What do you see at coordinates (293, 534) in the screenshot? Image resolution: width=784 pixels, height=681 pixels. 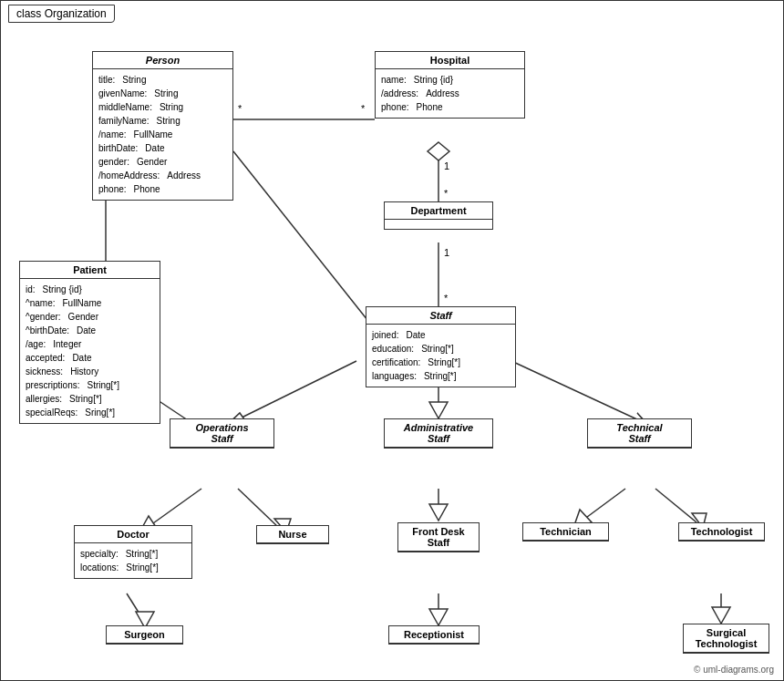 I see `nurse-class: Nurse` at bounding box center [293, 534].